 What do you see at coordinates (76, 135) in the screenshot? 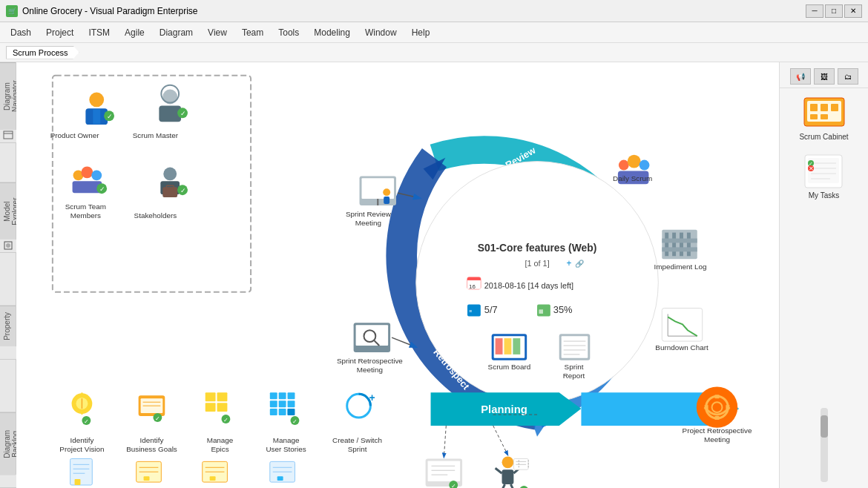
I see `svg-text: Product Owner` at bounding box center [76, 135].